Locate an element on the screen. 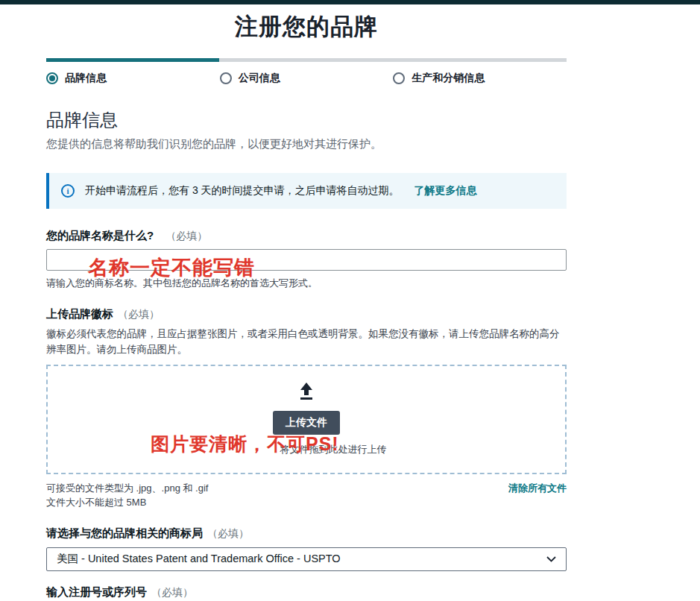 This screenshot has width=700, height=601. step-company-info: 公司信息 is located at coordinates (307, 78).